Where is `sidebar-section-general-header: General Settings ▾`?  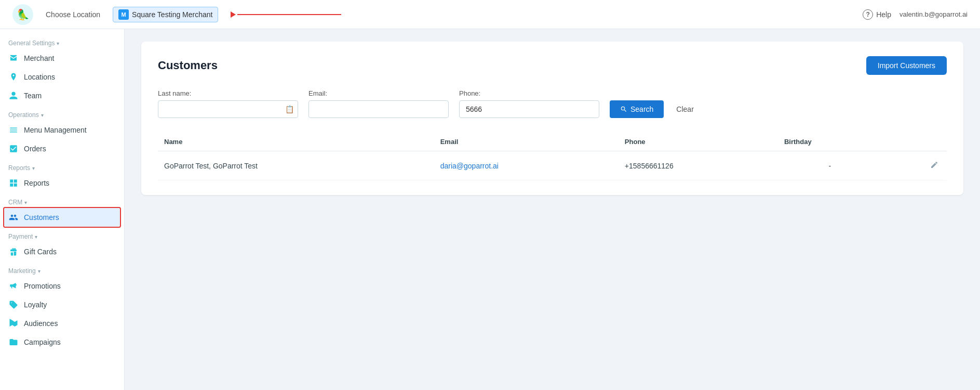
sidebar-section-general-header: General Settings ▾ is located at coordinates (62, 42).